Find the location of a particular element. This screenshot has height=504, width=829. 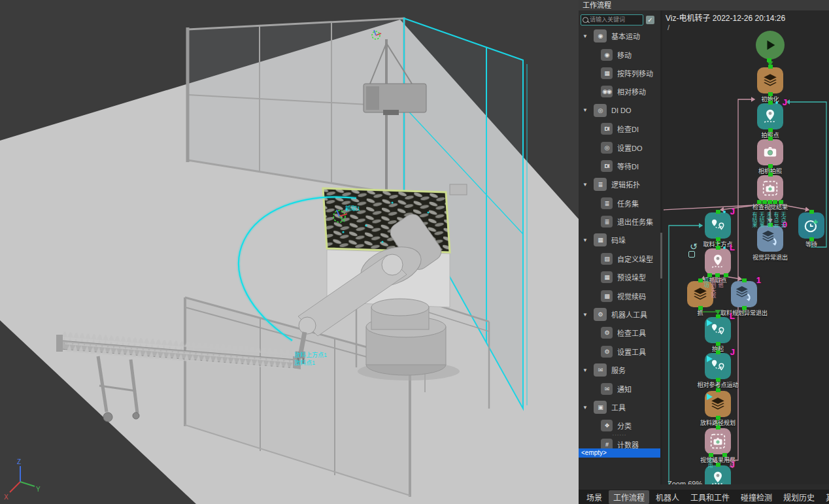

pin-pair-icon: ◉◉ is located at coordinates (607, 92).